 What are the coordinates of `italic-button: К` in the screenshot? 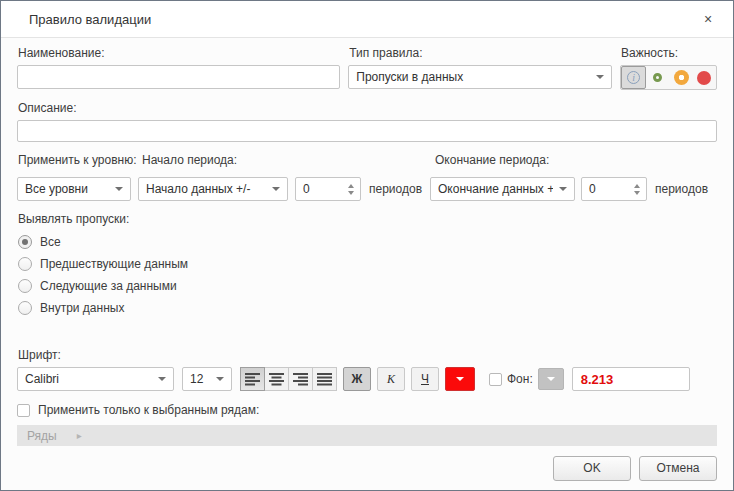 It's located at (391, 379).